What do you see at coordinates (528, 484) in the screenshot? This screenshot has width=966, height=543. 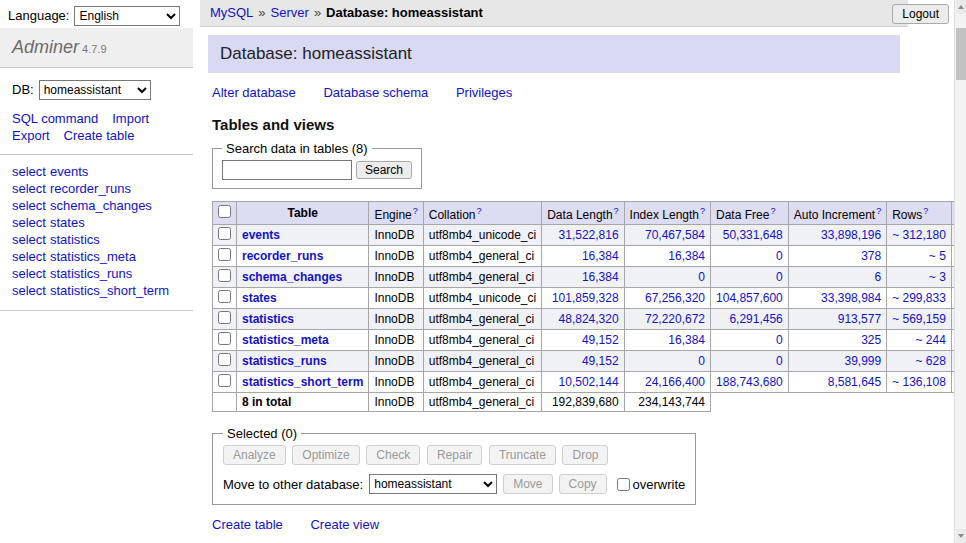 I see `move-button: Move` at bounding box center [528, 484].